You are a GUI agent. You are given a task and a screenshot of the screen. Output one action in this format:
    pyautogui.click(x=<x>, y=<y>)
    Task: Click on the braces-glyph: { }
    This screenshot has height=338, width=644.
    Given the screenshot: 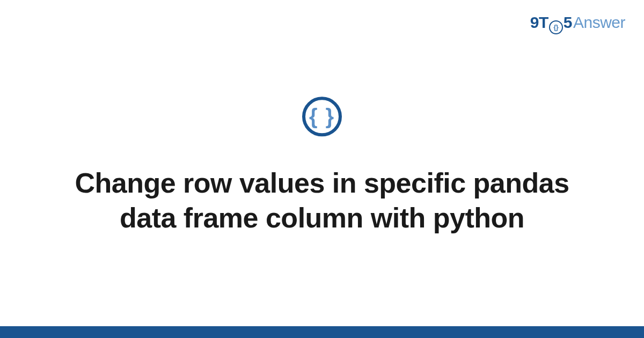 What is the action you would take?
    pyautogui.click(x=322, y=116)
    